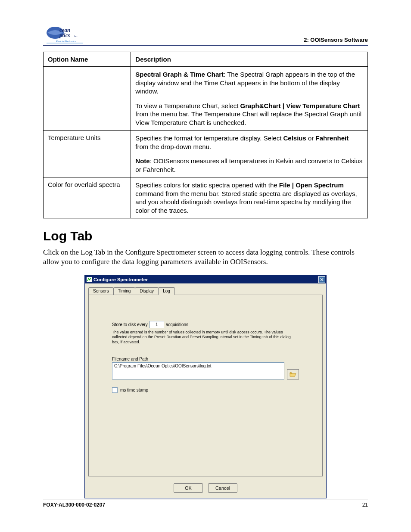 This screenshot has height=532, width=411. Describe the element at coordinates (89, 280) in the screenshot. I see `app-icon` at that location.